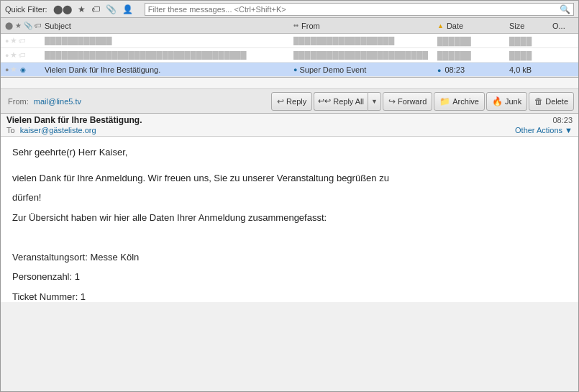 This screenshot has height=392, width=579. I want to click on archive-icon: 📁, so click(444, 101).